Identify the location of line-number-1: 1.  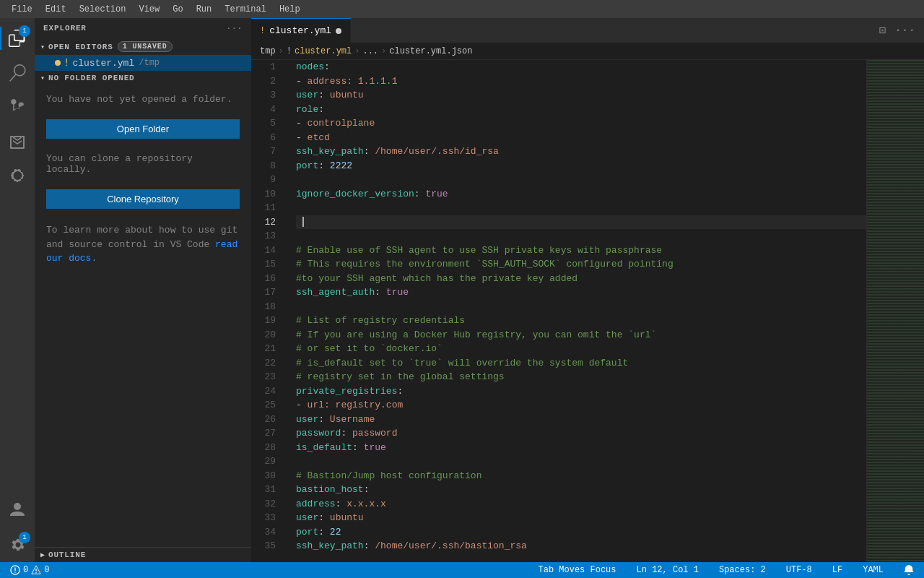
(266, 67).